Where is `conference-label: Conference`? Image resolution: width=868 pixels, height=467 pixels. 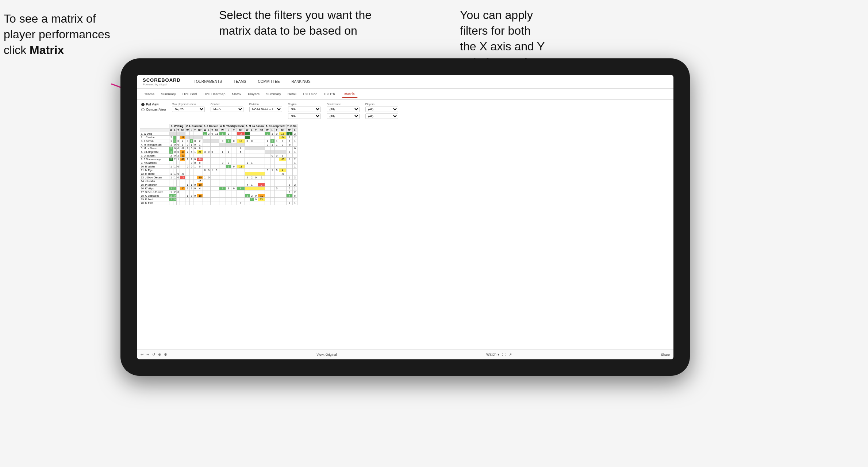 conference-label: Conference is located at coordinates (343, 104).